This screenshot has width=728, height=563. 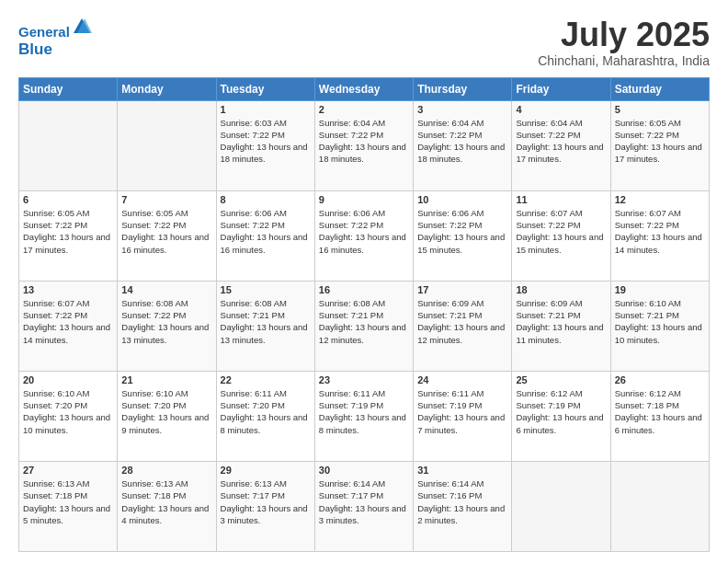 I want to click on calendar-cell: 24Sunrise: 6:11 AMSunset: 7:19 PMDayligh…, so click(x=463, y=416).